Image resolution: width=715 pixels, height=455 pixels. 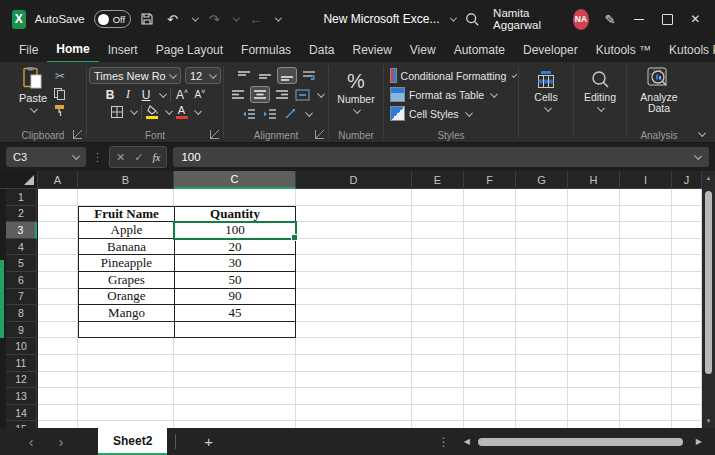 What do you see at coordinates (451, 114) in the screenshot?
I see `styles-item-cell-styles: Cell Styles` at bounding box center [451, 114].